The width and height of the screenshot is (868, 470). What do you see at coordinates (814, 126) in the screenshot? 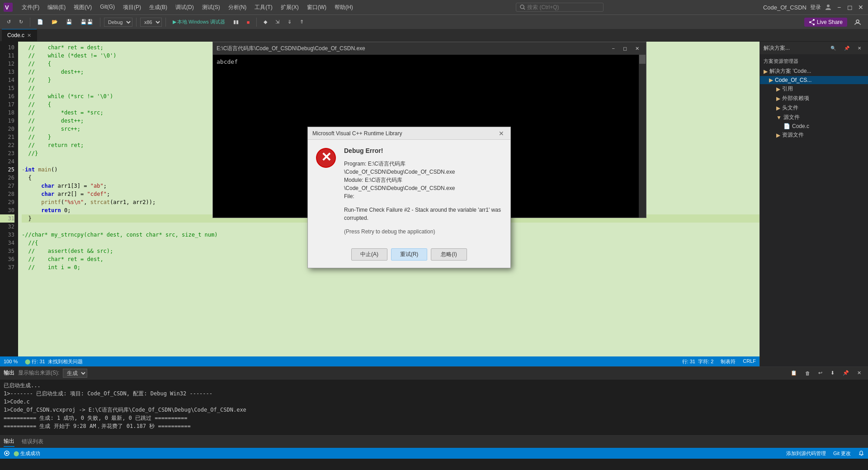
I see `tree-item-code-c: 📄 Code.c` at bounding box center [814, 126].